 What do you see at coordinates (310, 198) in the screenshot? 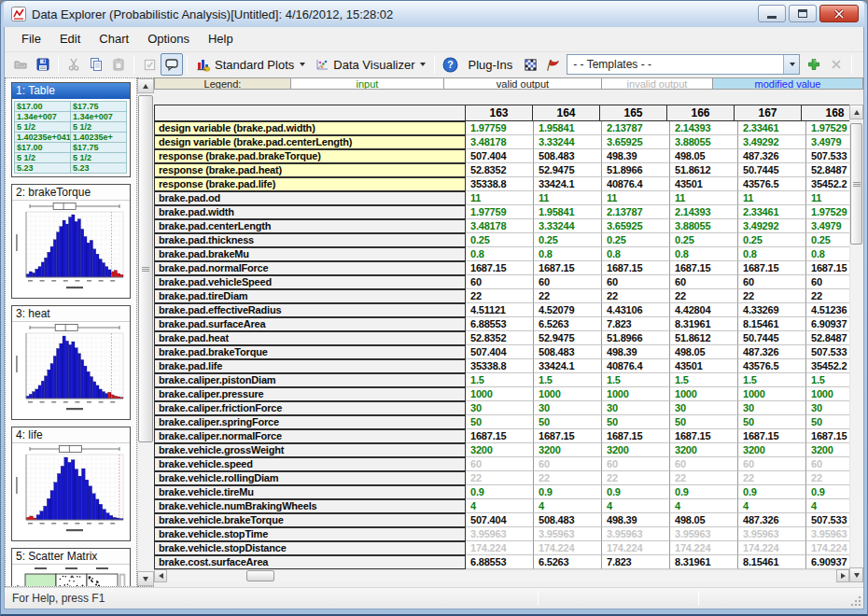
I see `row-label: brake.pad.od` at bounding box center [310, 198].